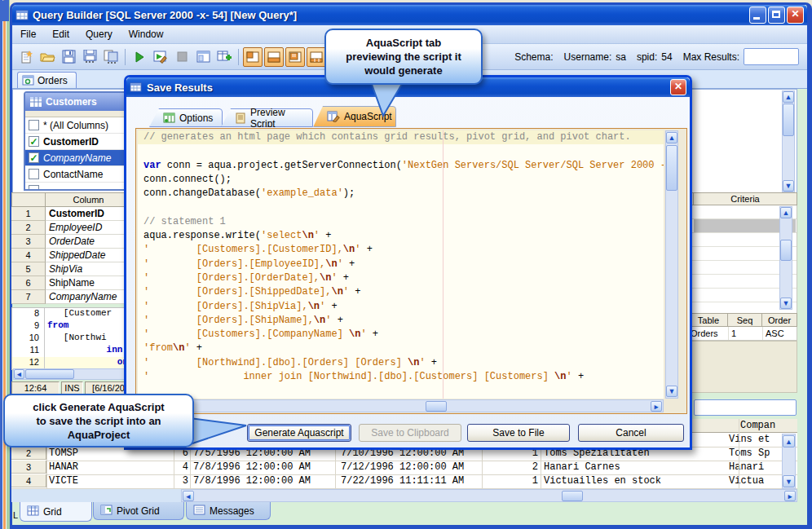  What do you see at coordinates (72, 297) in the screenshot?
I see `columns-grid-row: 7CompanyName` at bounding box center [72, 297].